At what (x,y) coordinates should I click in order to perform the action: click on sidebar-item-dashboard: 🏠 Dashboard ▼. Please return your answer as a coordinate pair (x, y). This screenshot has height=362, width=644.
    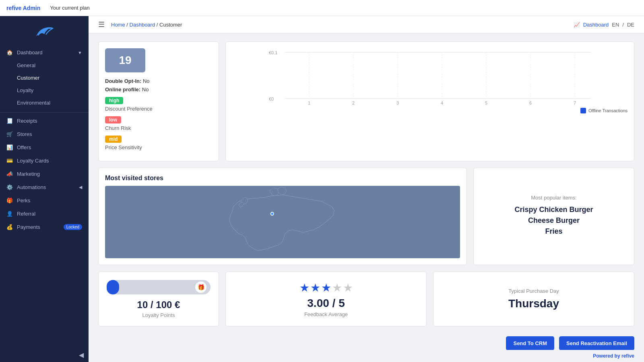
    Looking at the image, I should click on (44, 52).